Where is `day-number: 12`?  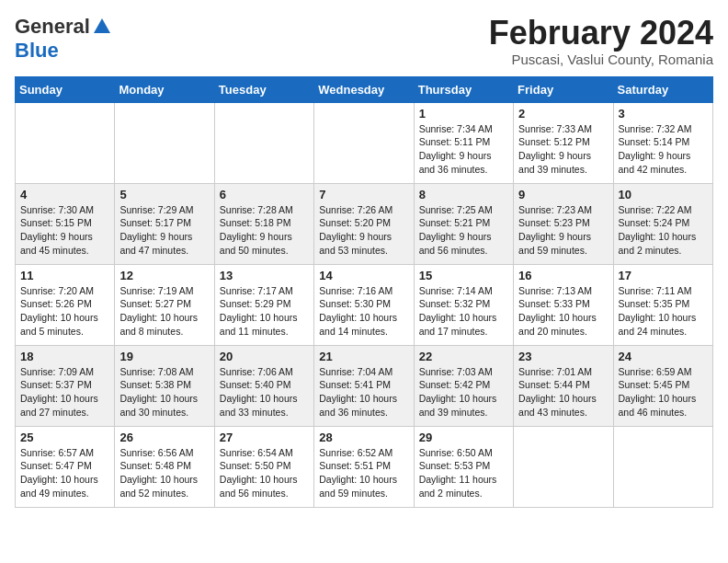 day-number: 12 is located at coordinates (164, 276).